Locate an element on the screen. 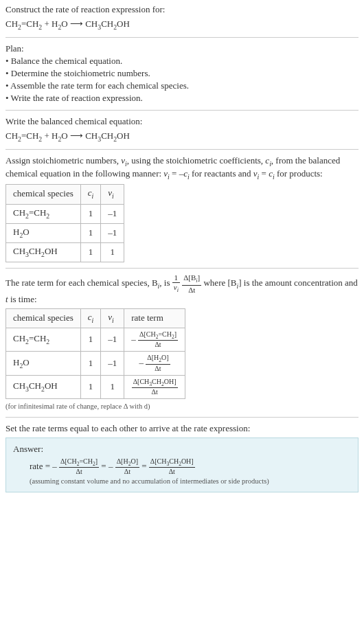 The image size is (364, 625). txt: The rate term for each chemical species,… is located at coordinates (82, 283).